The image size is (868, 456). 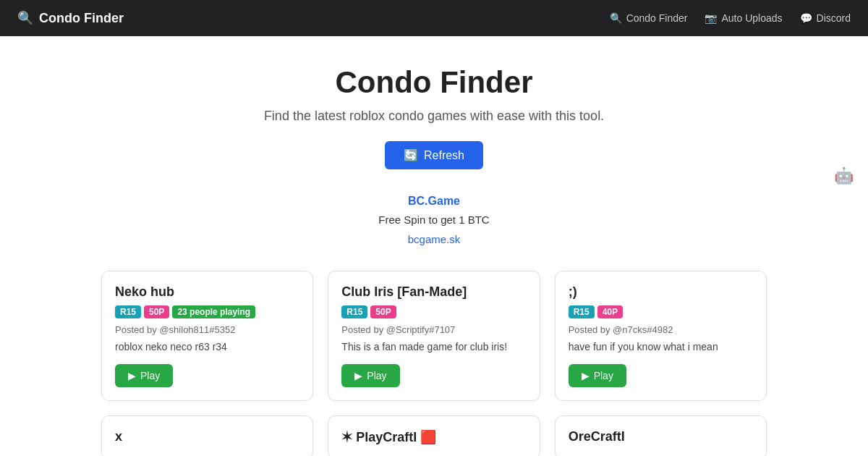 I want to click on partial-card: x, so click(x=207, y=436).